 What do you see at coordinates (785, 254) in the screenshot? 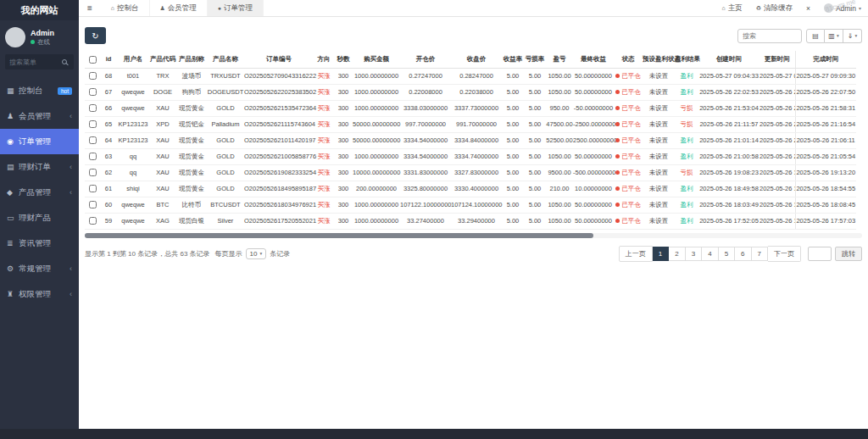
I see `next-page-button: 下一页` at bounding box center [785, 254].